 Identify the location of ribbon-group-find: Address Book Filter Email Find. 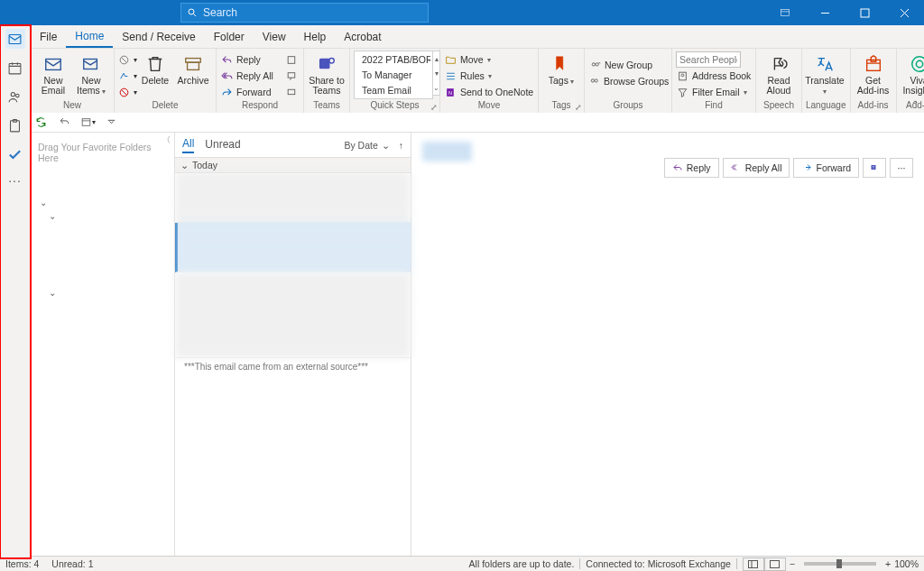
(715, 81).